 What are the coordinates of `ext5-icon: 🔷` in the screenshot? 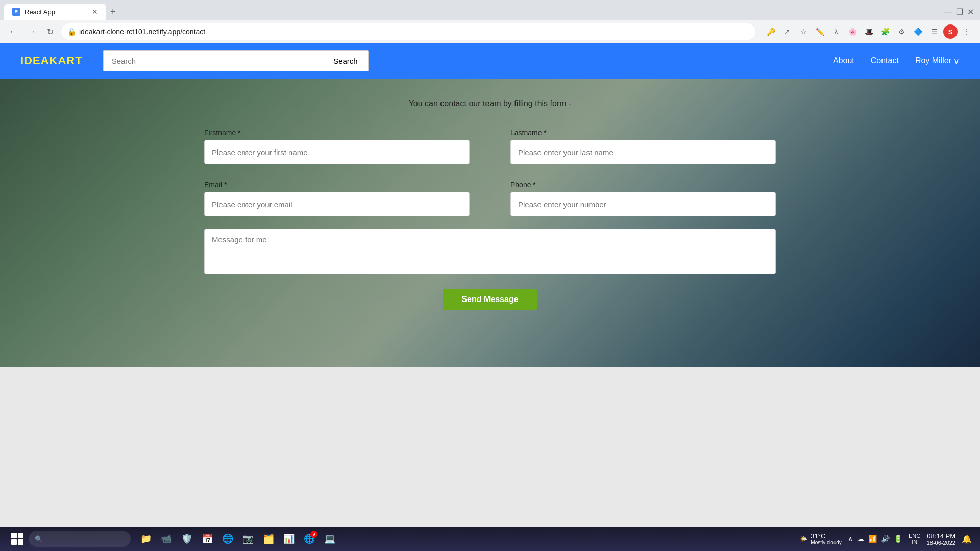 It's located at (918, 32).